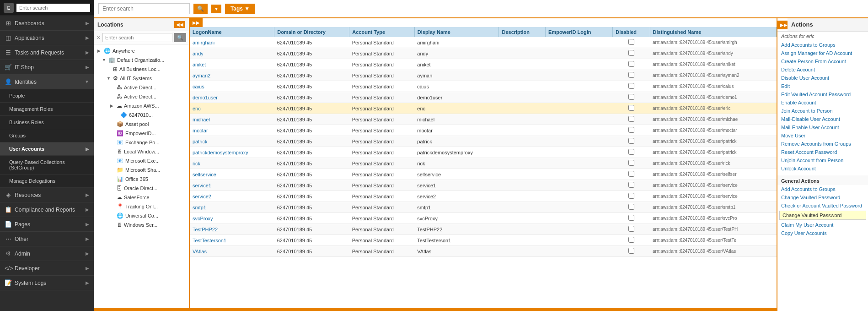  What do you see at coordinates (483, 153) in the screenshot?
I see `table-row: patrickdemosystemproxy6247010189 45Perso…` at bounding box center [483, 153].